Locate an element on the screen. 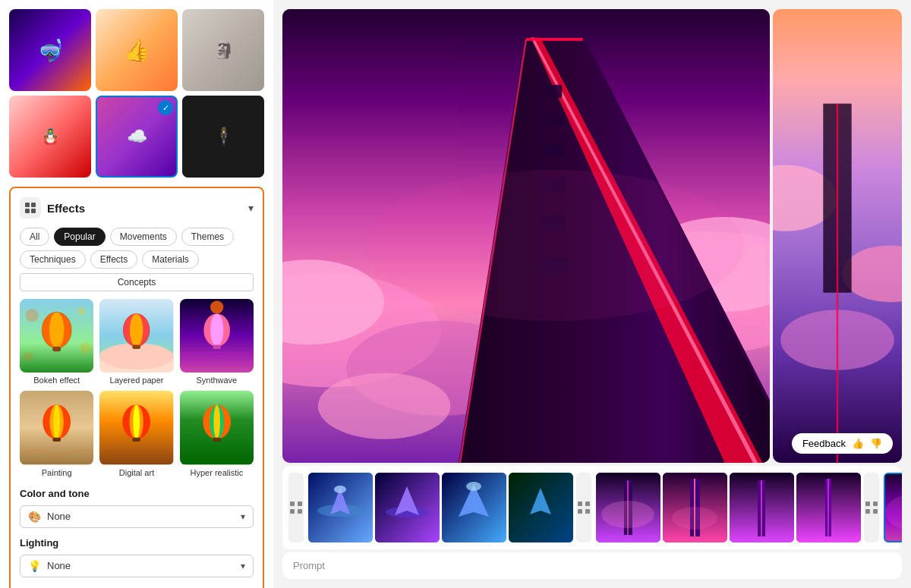 Image resolution: width=911 pixels, height=588 pixels. thumbnail-2: 👍 is located at coordinates (137, 50).